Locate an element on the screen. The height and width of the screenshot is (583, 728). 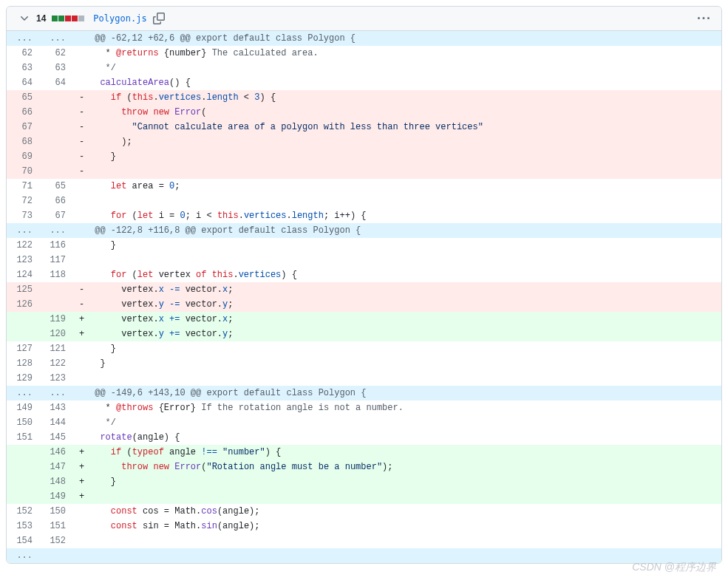
code-cell: const sin = Math.sin(angle); is located at coordinates (398, 526).